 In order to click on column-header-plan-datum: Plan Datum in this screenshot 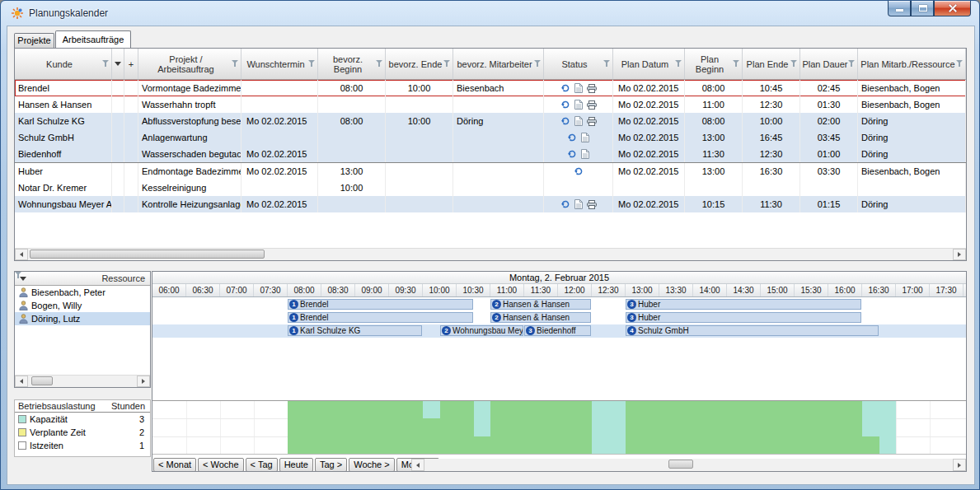, I will do `click(649, 64)`.